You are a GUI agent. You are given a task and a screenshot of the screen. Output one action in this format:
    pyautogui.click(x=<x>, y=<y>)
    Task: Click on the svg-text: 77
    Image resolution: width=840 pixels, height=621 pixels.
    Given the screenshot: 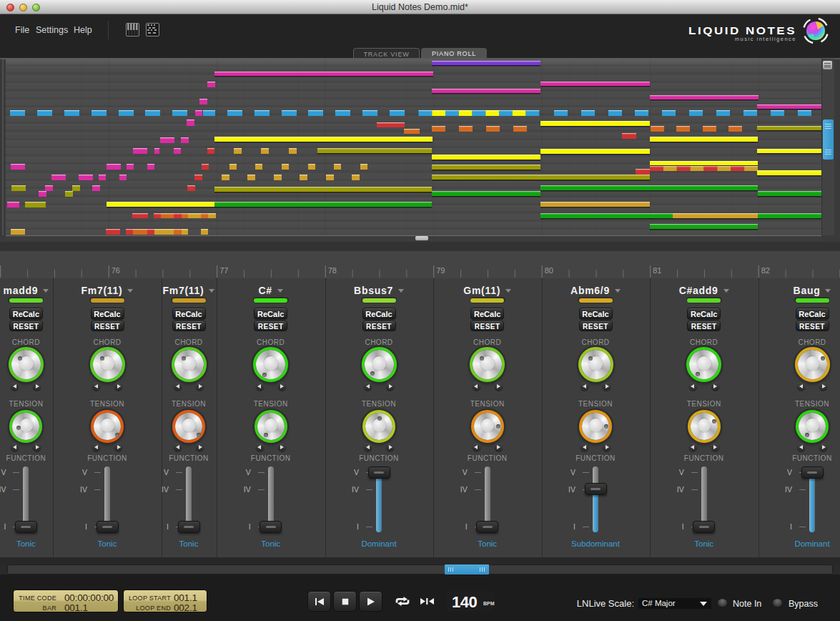 What is the action you would take?
    pyautogui.click(x=224, y=270)
    